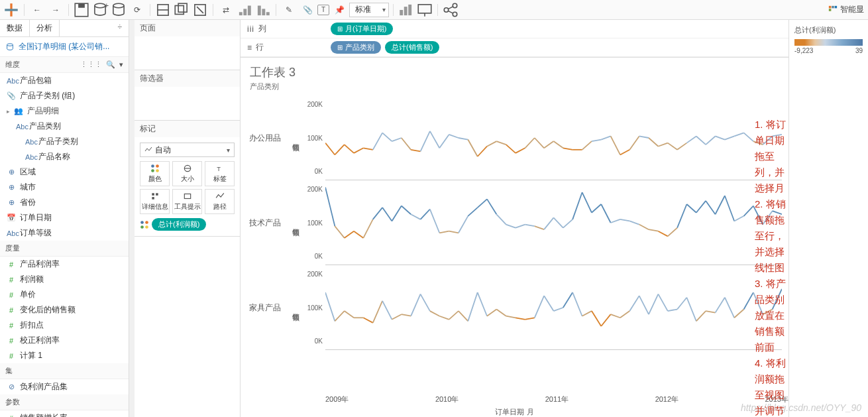  What do you see at coordinates (64, 355) in the screenshot?
I see `field-item: #计算 1` at bounding box center [64, 355].